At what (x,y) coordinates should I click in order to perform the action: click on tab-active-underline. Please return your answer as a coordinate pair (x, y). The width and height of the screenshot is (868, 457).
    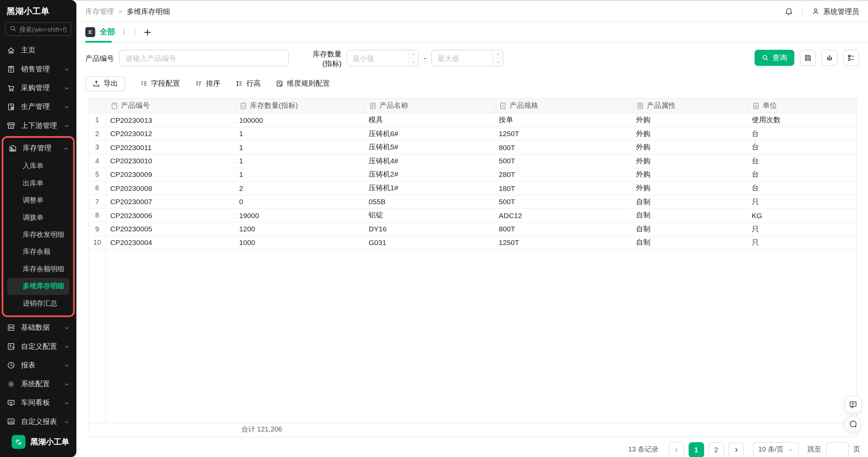
    Looking at the image, I should click on (98, 42).